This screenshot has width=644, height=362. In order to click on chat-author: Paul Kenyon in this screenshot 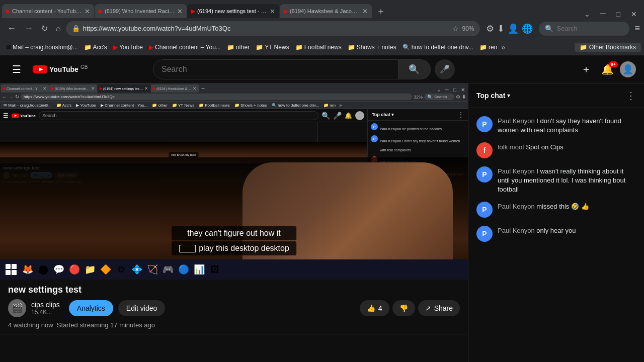, I will do `click(517, 206)`.